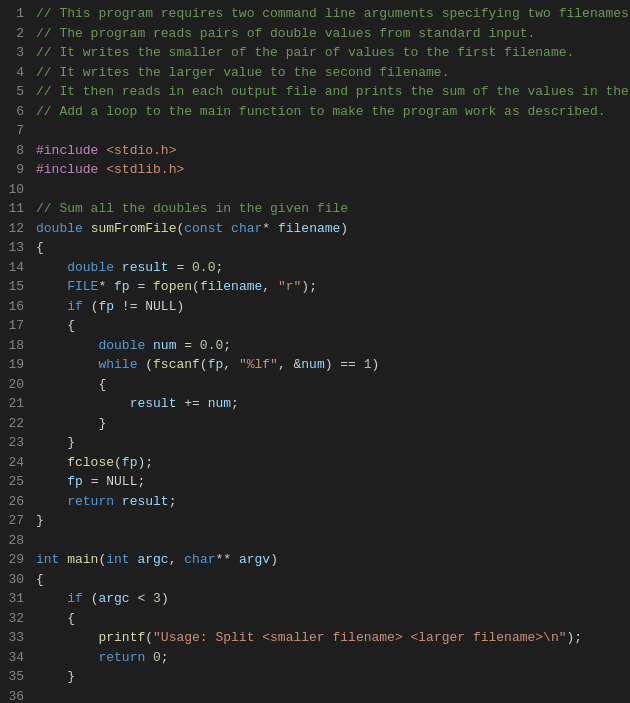 The height and width of the screenshot is (703, 630). Describe the element at coordinates (145, 462) in the screenshot. I see `token-plain: );` at that location.